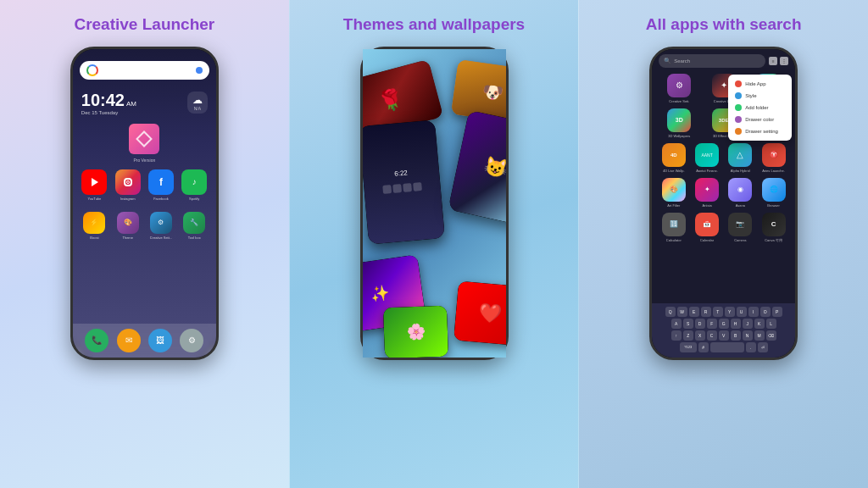 The image size is (868, 488). Describe the element at coordinates (707, 241) in the screenshot. I see `calendar-label: Calendar` at that location.